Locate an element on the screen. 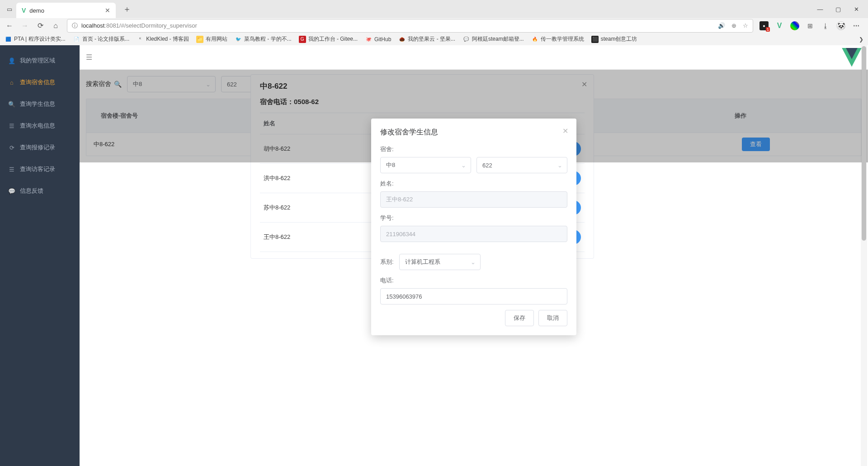  bookmark-item: 🐦菜鸟教程 - 学的不... is located at coordinates (263, 39).